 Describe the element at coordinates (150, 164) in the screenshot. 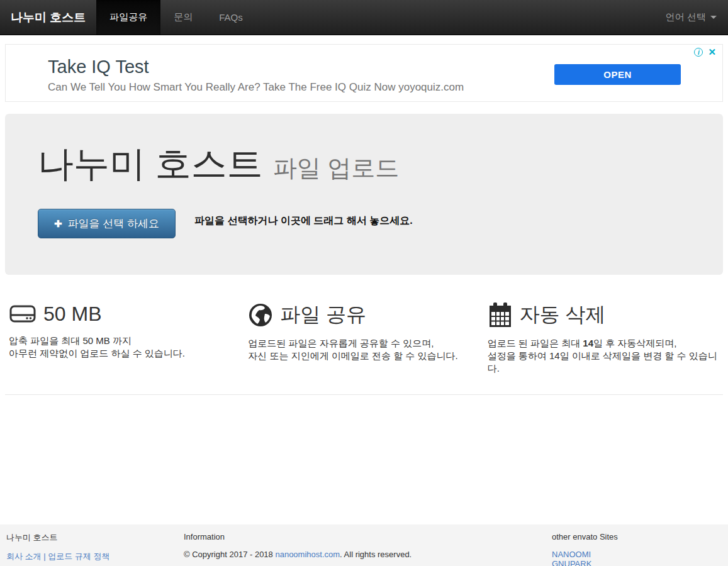

I see `hero-title-text: 나누미 호스트` at that location.